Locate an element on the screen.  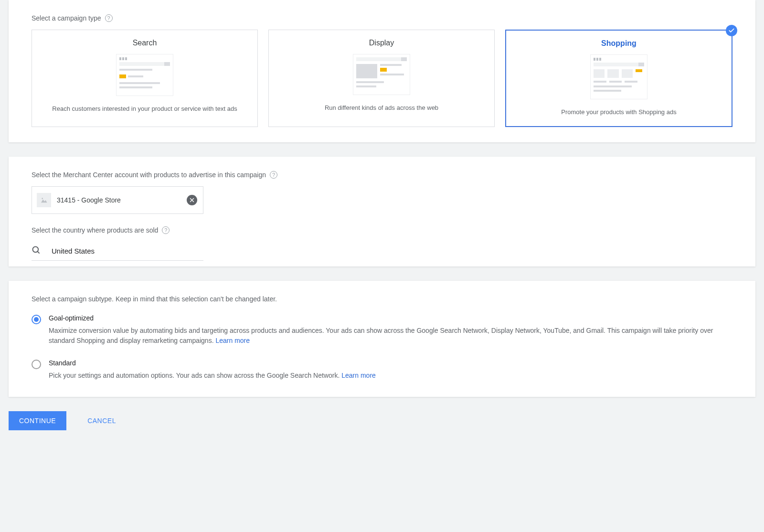
type-title: Display is located at coordinates (382, 43).